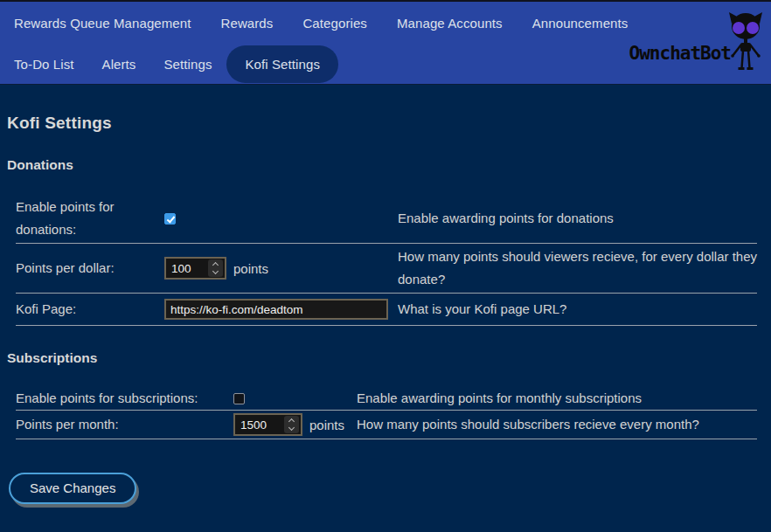 The width and height of the screenshot is (771, 532). What do you see at coordinates (580, 23) in the screenshot?
I see `nav-item-announcements: Announcements` at bounding box center [580, 23].